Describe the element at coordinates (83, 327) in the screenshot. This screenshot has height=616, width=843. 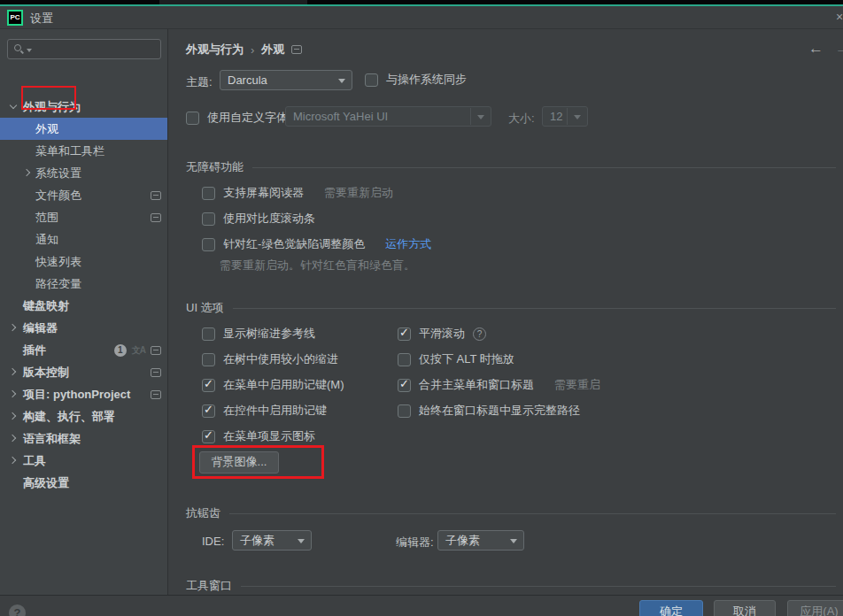
I see `sidebar-item-editor: 编辑器` at that location.